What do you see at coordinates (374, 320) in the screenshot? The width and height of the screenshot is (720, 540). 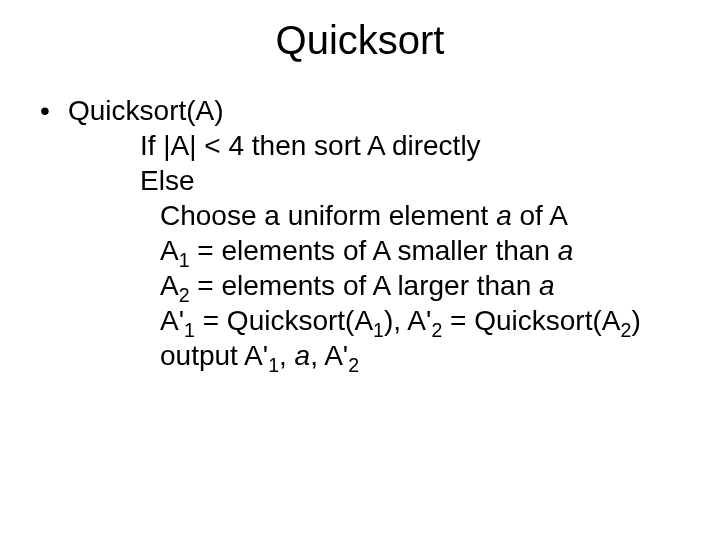 I see `line-recurse: A'1 = Quicksort(A1), A'2 = Quicksort(A2)` at bounding box center [374, 320].